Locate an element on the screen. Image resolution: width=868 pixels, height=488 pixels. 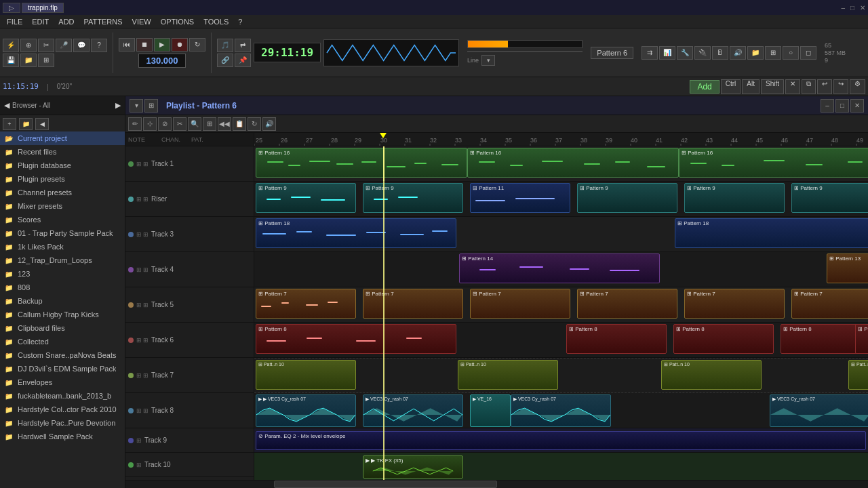
playlist-maximize: □ is located at coordinates (842, 106).